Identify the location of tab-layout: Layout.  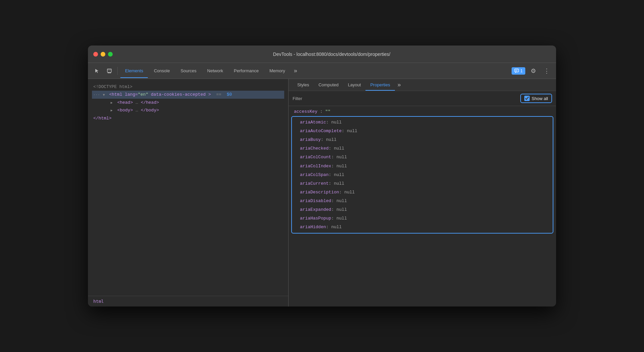
(354, 85).